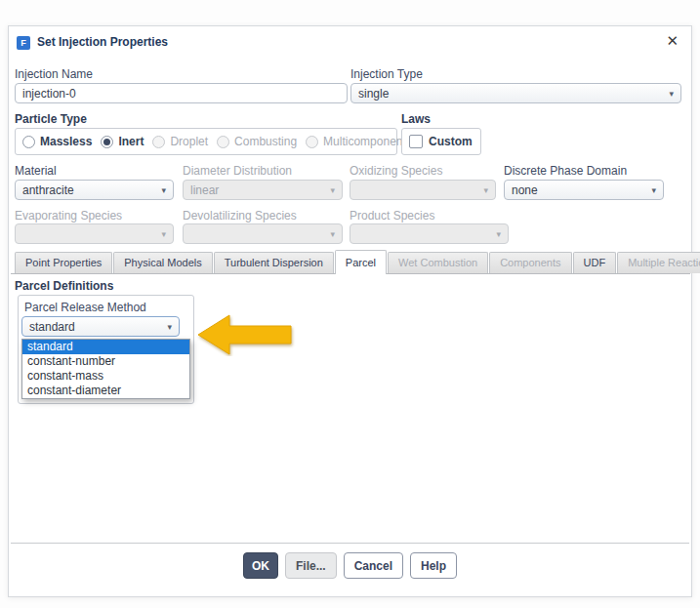 This screenshot has height=608, width=700. Describe the element at coordinates (365, 142) in the screenshot. I see `radio-multicomponent-label: Multicomponent` at that location.